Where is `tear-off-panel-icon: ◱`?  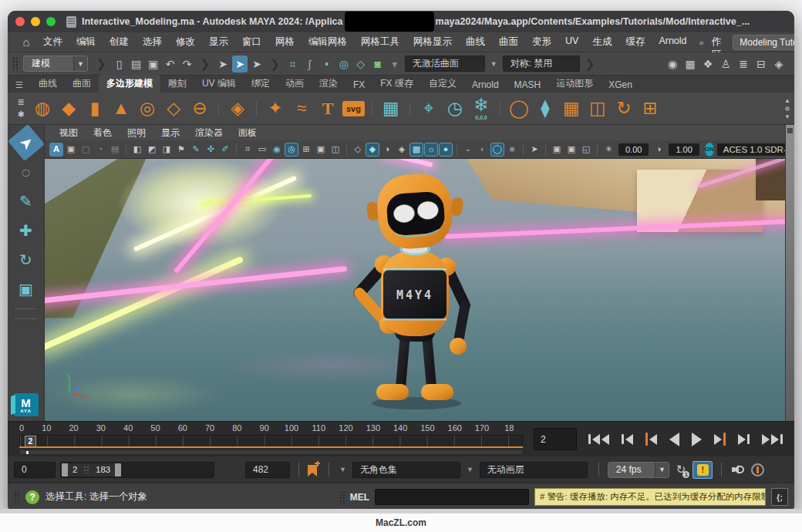
tear-off-panel-icon: ◱ is located at coordinates (586, 150).